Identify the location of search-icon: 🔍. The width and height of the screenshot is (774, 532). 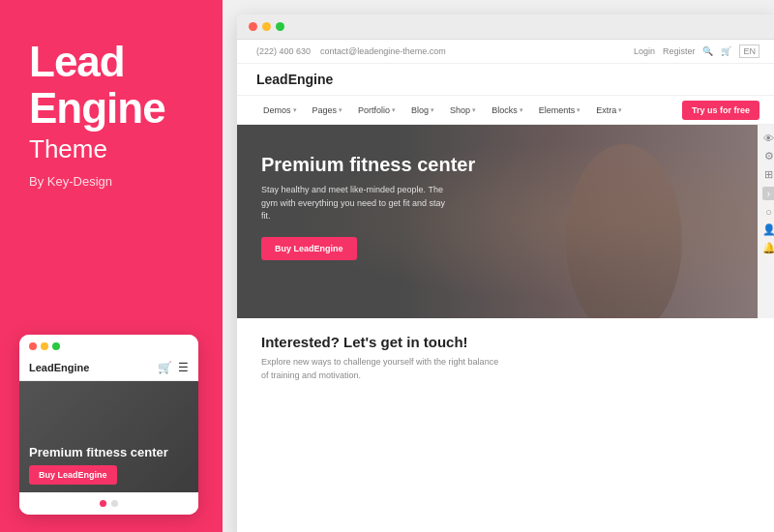
(708, 51).